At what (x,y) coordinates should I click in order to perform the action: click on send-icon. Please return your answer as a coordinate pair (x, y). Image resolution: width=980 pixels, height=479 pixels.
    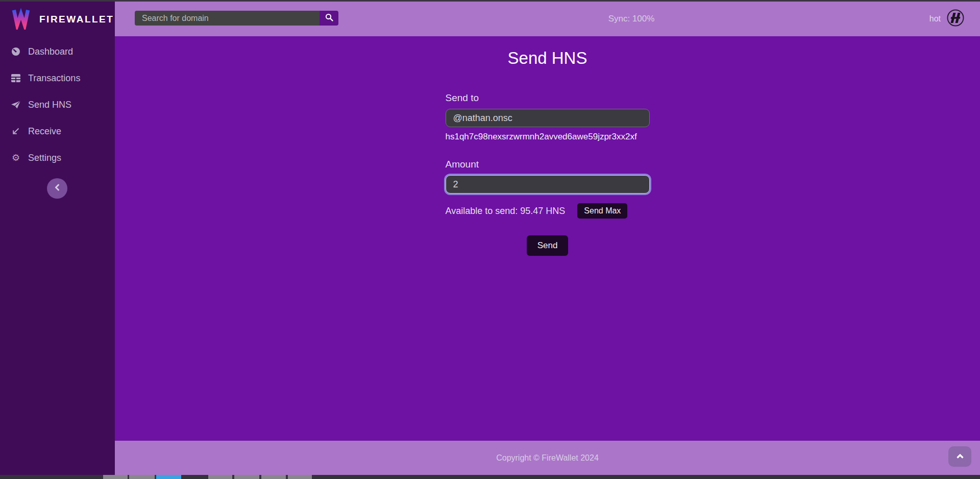
    Looking at the image, I should click on (16, 105).